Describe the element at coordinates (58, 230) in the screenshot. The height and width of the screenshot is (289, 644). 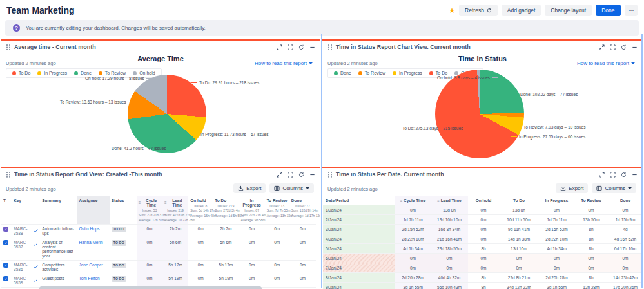
I see `issue-summary: Automatic follow-ups` at that location.